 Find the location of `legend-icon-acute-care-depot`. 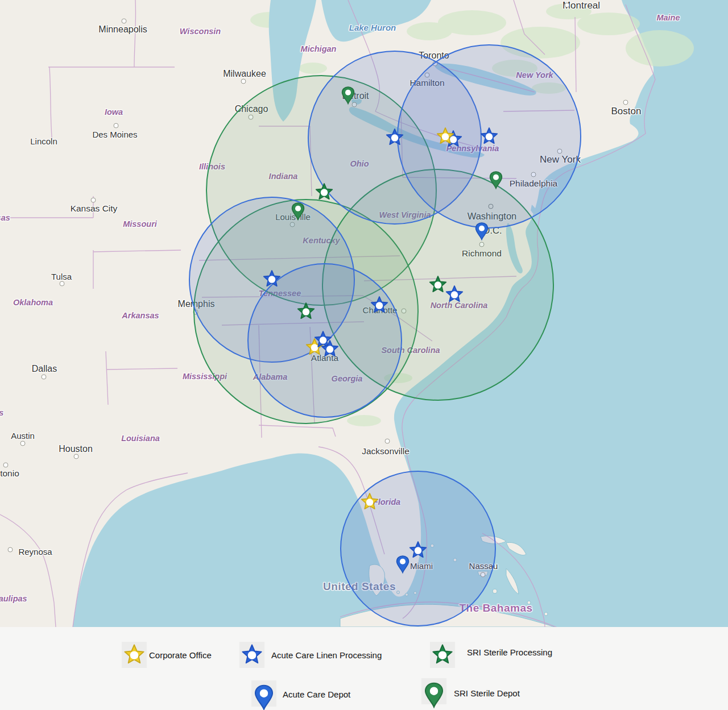

legend-icon-acute-care-depot is located at coordinates (264, 694).